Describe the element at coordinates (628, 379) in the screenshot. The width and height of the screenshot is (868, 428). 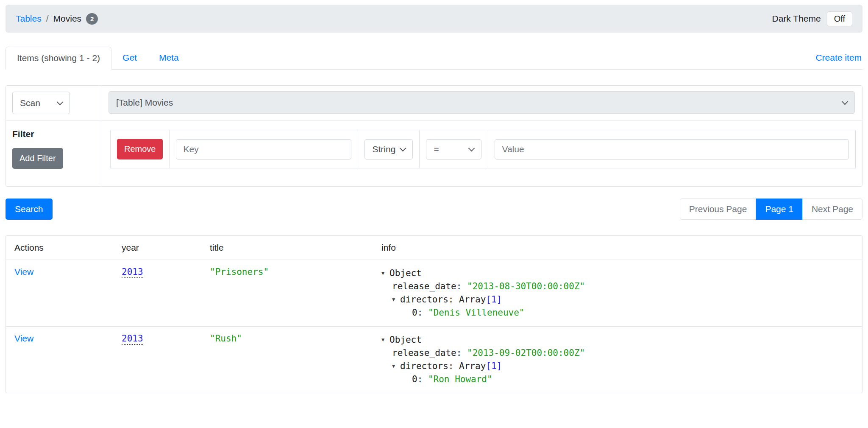
I see `json-tree-children: 0: "Ron Howard"` at that location.